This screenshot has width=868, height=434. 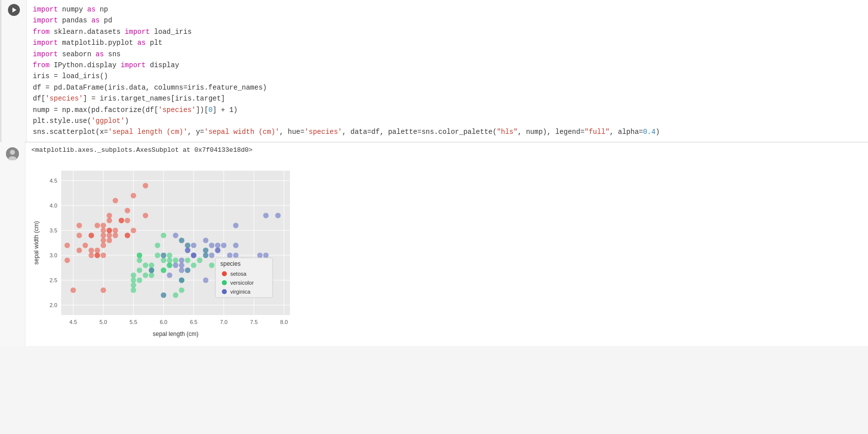 What do you see at coordinates (231, 264) in the screenshot?
I see `svg-text: species` at bounding box center [231, 264].